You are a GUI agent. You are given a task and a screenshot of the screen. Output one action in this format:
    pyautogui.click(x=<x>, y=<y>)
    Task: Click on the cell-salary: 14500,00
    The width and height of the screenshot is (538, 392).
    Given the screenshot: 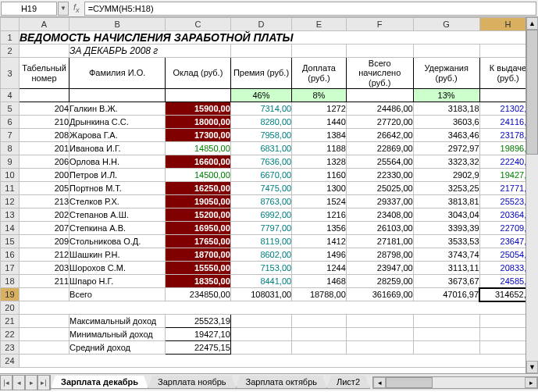 What is the action you would take?
    pyautogui.click(x=198, y=175)
    